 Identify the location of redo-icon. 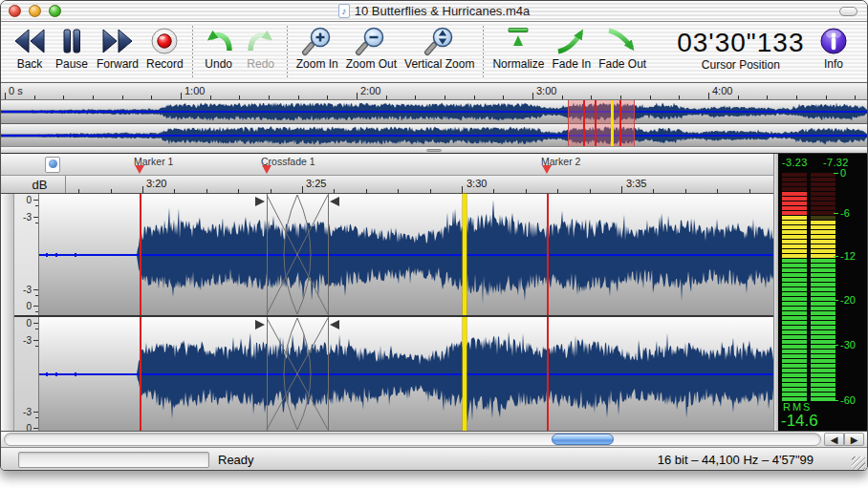
(261, 41).